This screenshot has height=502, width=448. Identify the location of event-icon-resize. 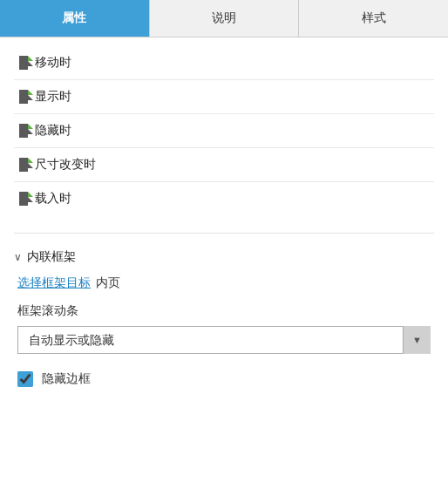
(26, 165).